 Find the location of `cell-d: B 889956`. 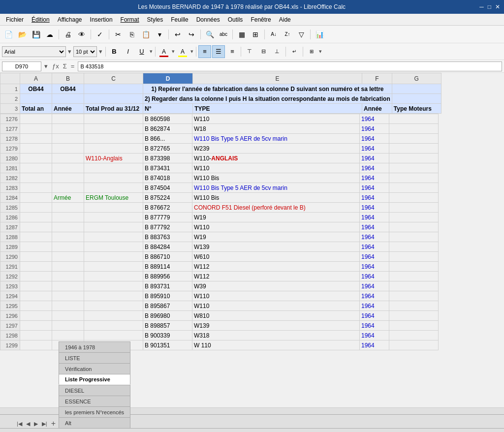

cell-d: B 889956 is located at coordinates (168, 277).